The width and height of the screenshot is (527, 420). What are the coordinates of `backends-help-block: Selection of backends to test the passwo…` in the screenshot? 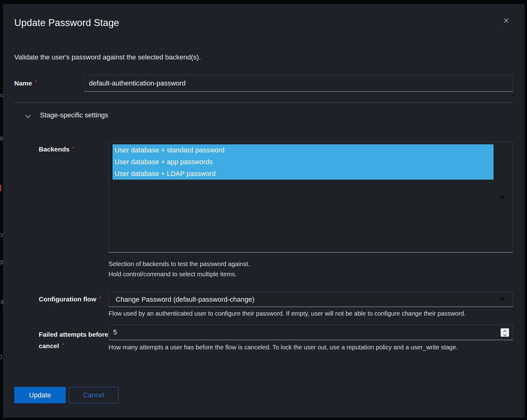 It's located at (264, 269).